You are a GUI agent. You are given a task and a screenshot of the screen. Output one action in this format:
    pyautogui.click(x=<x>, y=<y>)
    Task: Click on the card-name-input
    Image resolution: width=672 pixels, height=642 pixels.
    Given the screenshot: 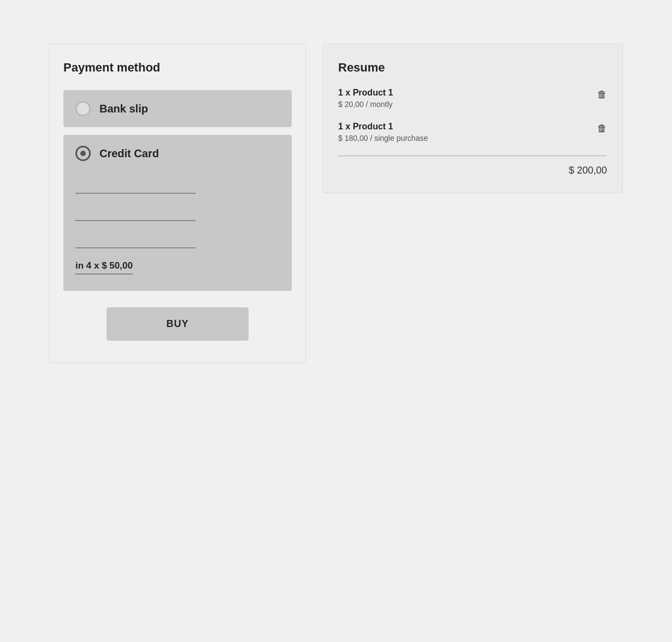 What is the action you would take?
    pyautogui.click(x=135, y=212)
    